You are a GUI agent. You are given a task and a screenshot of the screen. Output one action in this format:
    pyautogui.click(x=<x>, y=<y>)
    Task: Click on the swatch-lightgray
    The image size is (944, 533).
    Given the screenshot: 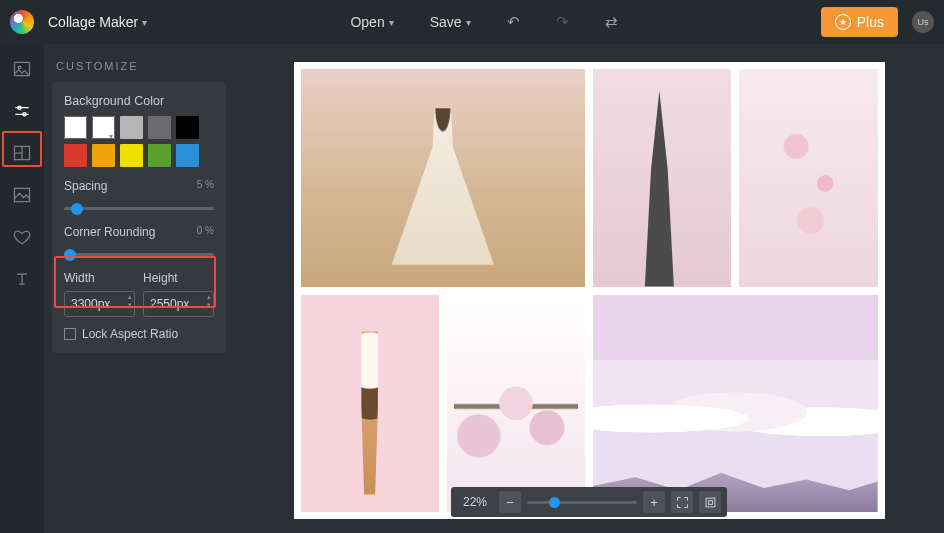 What is the action you would take?
    pyautogui.click(x=132, y=128)
    